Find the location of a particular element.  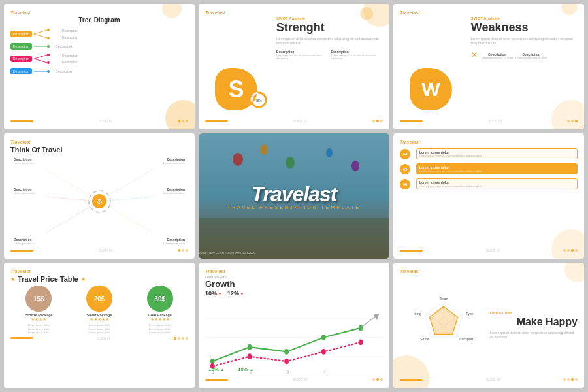

tree-box-2: Description is located at coordinates (21, 46).